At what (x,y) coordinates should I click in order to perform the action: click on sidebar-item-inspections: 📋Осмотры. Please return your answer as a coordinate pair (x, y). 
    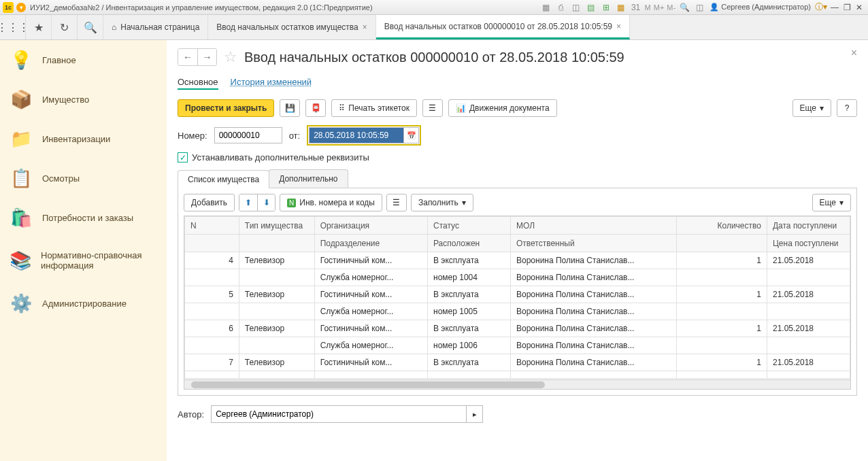
    Looking at the image, I should click on (83, 178).